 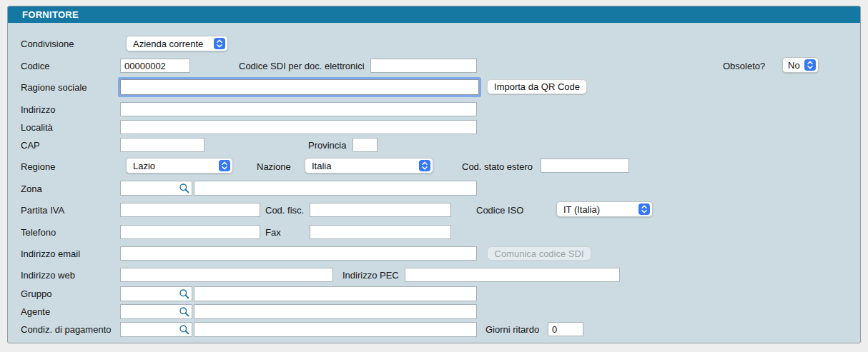 What do you see at coordinates (335, 188) in the screenshot?
I see `zona-desc-input` at bounding box center [335, 188].